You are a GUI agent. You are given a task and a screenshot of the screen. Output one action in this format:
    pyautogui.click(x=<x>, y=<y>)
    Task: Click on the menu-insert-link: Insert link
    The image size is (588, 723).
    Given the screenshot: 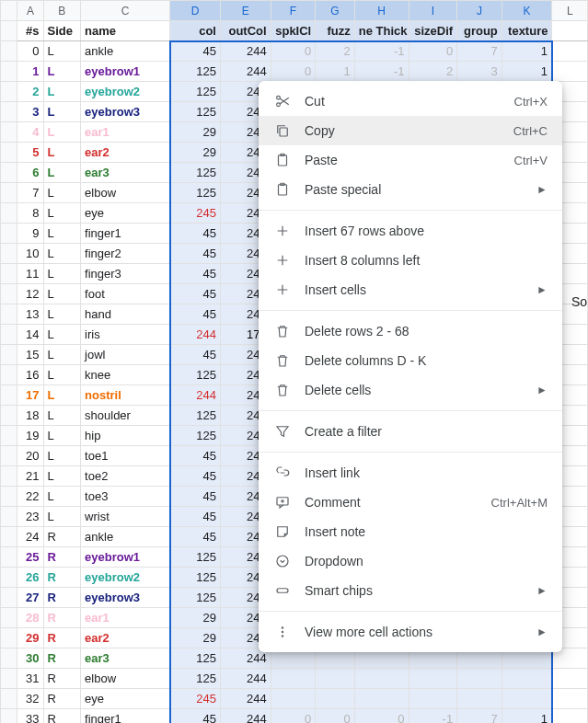 What is the action you would take?
    pyautogui.click(x=410, y=473)
    